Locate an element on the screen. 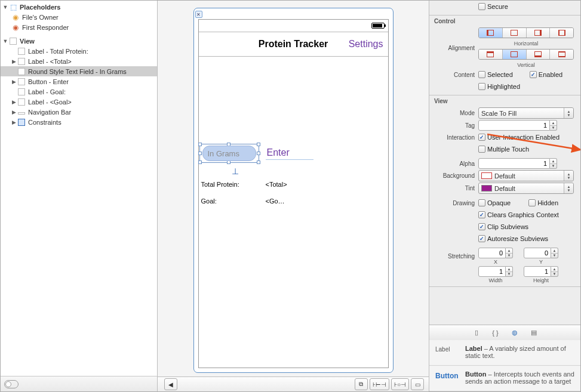 Image resolution: width=581 pixels, height=392 pixels. outline-item-files-owner: ◉ File's Owner is located at coordinates (79, 17).